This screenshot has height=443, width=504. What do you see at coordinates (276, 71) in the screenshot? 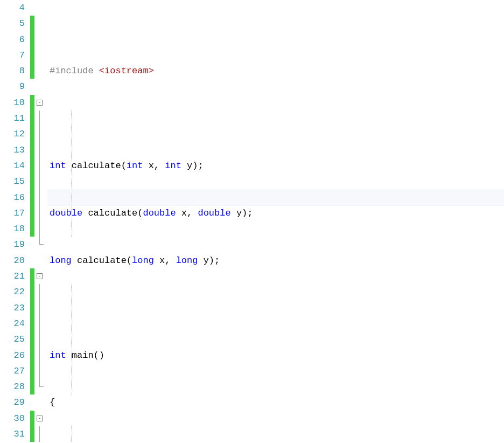
I see `code-line: #include <iostream>` at bounding box center [276, 71].